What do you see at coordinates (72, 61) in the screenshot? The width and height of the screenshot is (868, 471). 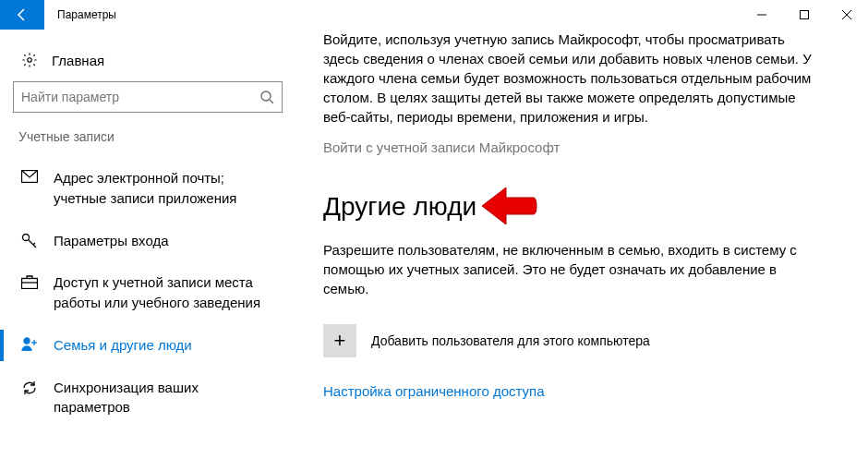 I see `home-label: Главная` at bounding box center [72, 61].